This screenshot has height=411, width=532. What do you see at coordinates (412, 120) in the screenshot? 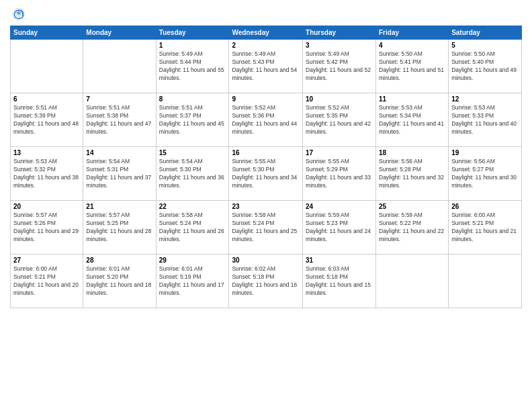
I see `calendar-cell: 11Sunrise: 5:53 AMSunset: 5:34 PMDayligh…` at bounding box center [412, 120].